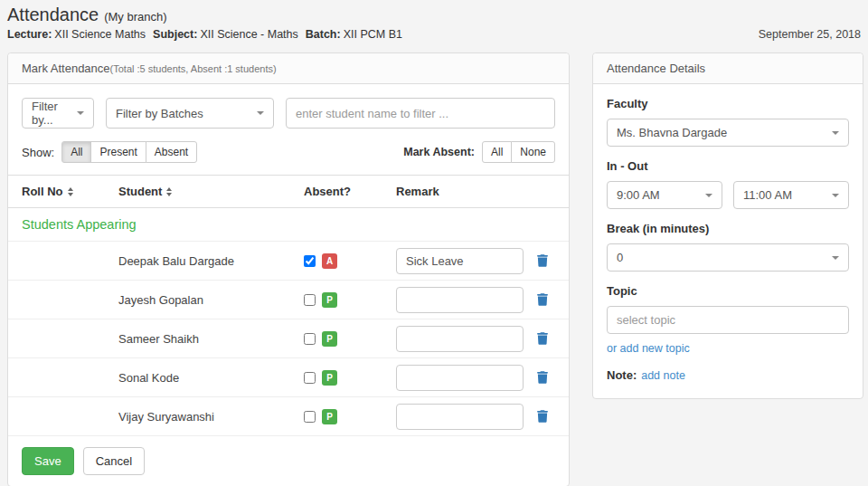 The width and height of the screenshot is (868, 486). What do you see at coordinates (52, 14) in the screenshot?
I see `page-title: Attendance` at bounding box center [52, 14].